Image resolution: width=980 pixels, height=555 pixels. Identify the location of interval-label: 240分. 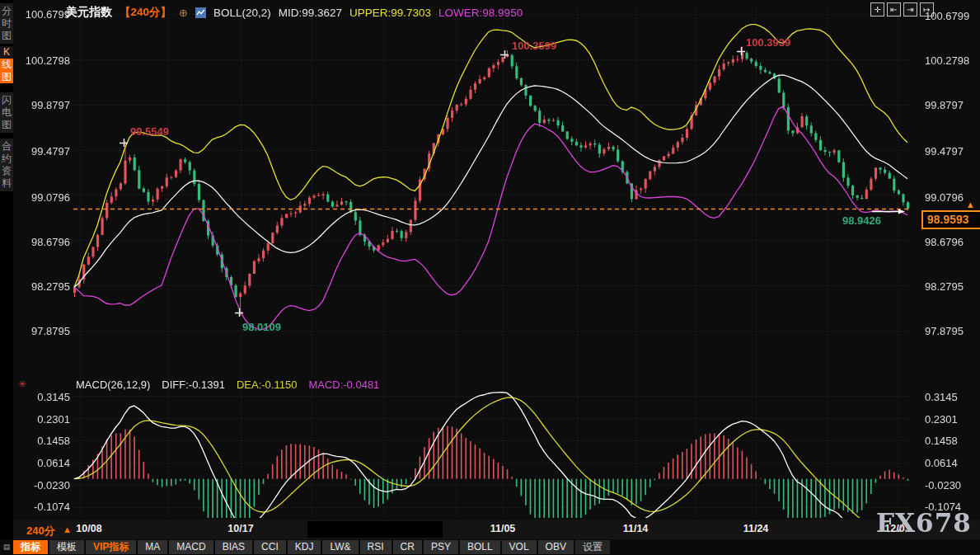
(41, 531).